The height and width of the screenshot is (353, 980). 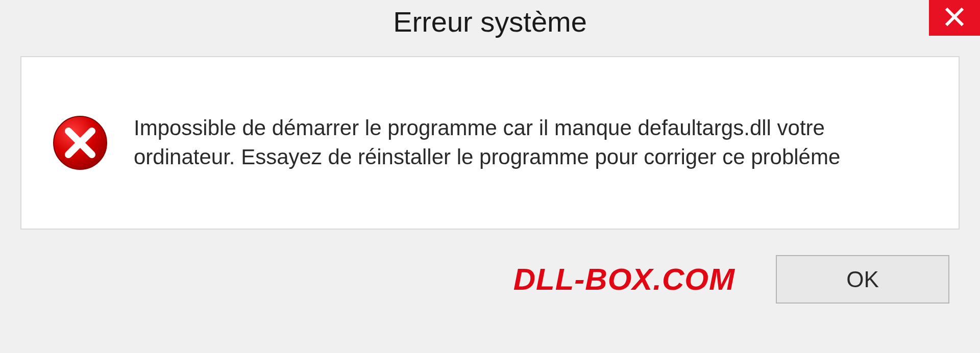 I want to click on close-button, so click(x=954, y=18).